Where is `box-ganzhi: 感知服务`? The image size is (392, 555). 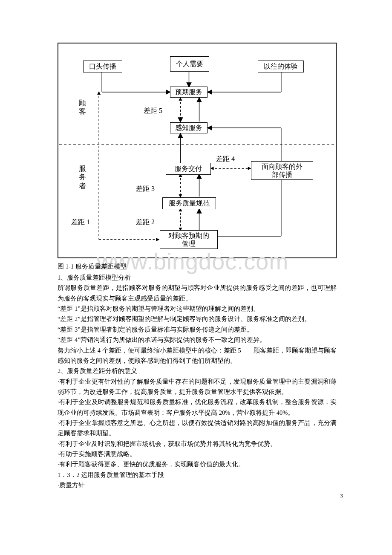
box-ganzhi: 感知服务 is located at coordinates (189, 128).